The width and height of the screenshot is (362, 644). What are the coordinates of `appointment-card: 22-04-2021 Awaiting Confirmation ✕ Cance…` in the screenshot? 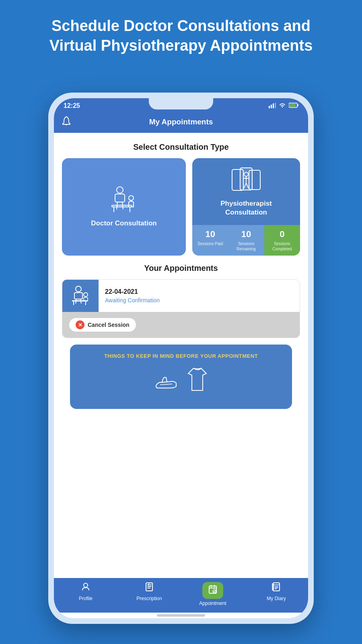 It's located at (181, 309).